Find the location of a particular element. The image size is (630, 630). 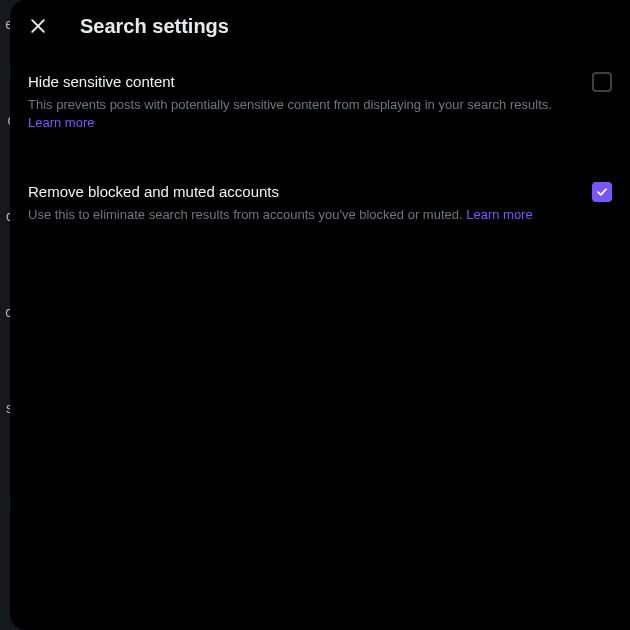

close-button is located at coordinates (38, 26).